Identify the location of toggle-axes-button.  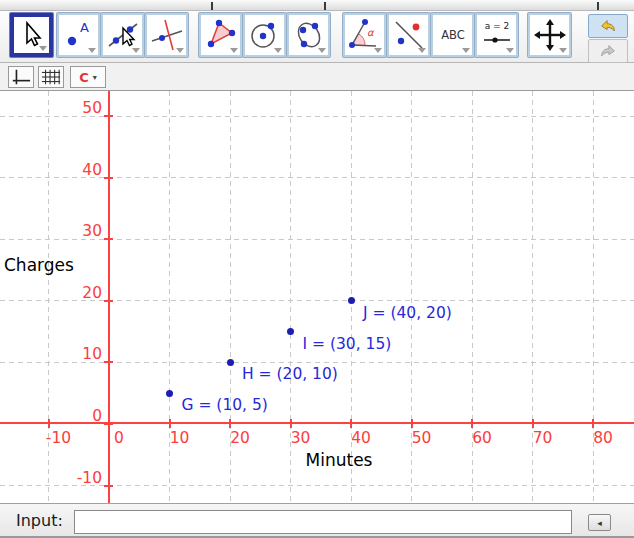
(21, 77).